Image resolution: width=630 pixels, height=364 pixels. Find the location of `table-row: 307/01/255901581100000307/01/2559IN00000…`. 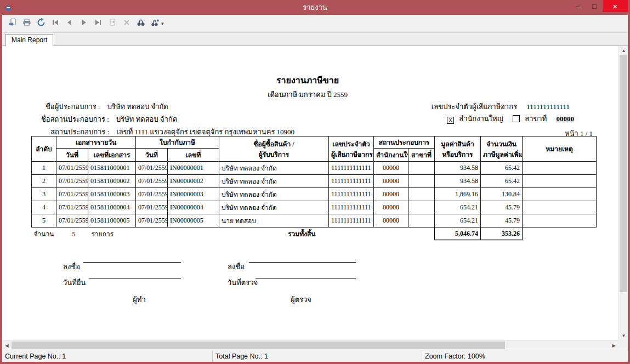

table-row: 307/01/255901581100000307/01/2559IN00000… is located at coordinates (314, 195).